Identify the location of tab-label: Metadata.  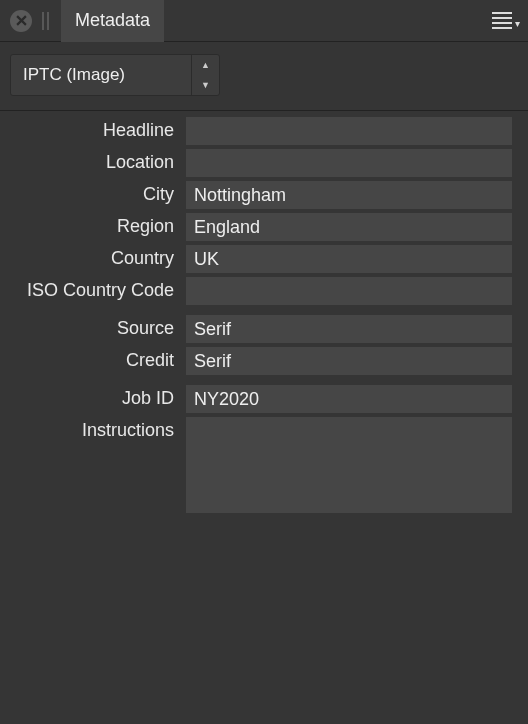
(112, 20).